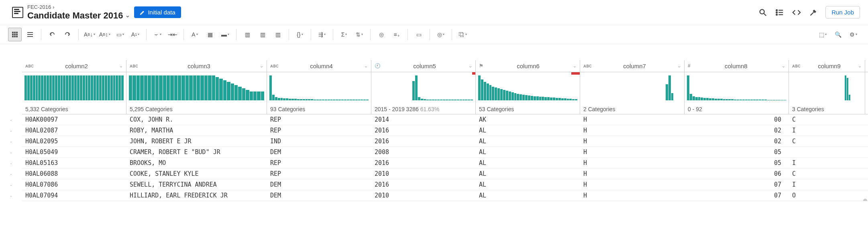 The image size is (868, 240). I want to click on comment-button: ▭, so click(419, 35).